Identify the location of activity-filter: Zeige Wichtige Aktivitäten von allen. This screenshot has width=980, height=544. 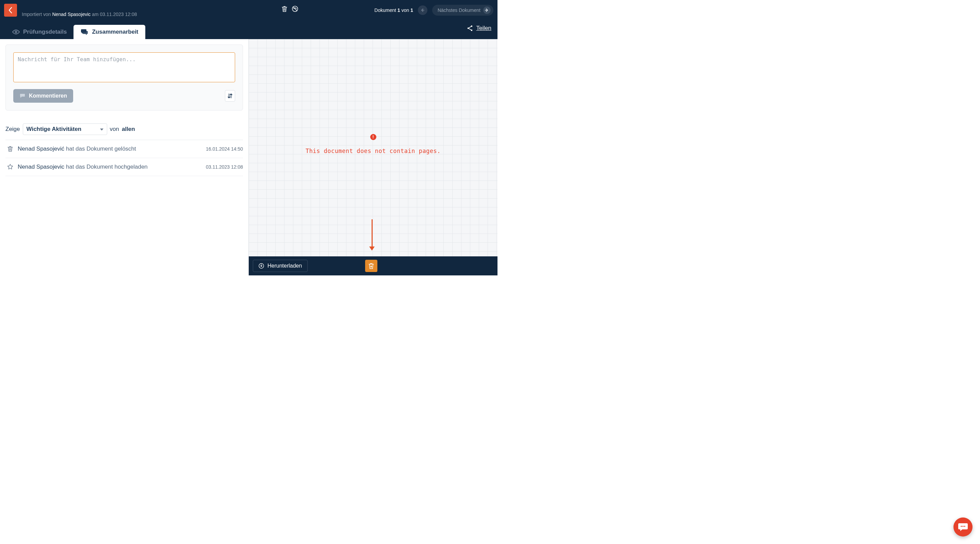
(124, 132).